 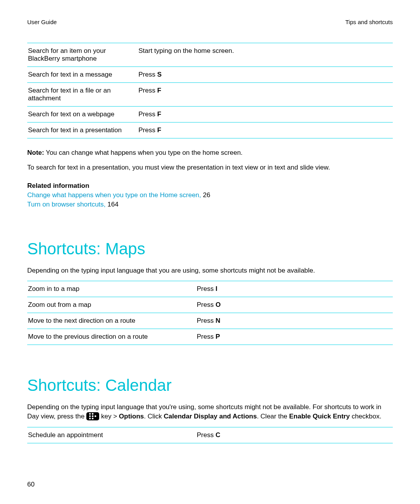 What do you see at coordinates (210, 385) in the screenshot?
I see `calendar-heading: Shortcuts: Calendar` at bounding box center [210, 385].